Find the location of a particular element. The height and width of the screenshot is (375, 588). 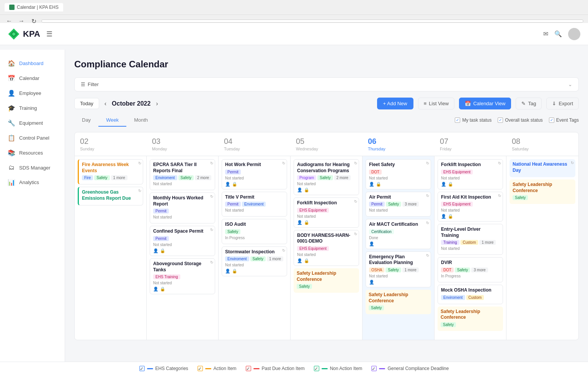

event-forklift-fri: ↻ Forklift Inspection EHS Equipment Not … is located at coordinates (470, 174).